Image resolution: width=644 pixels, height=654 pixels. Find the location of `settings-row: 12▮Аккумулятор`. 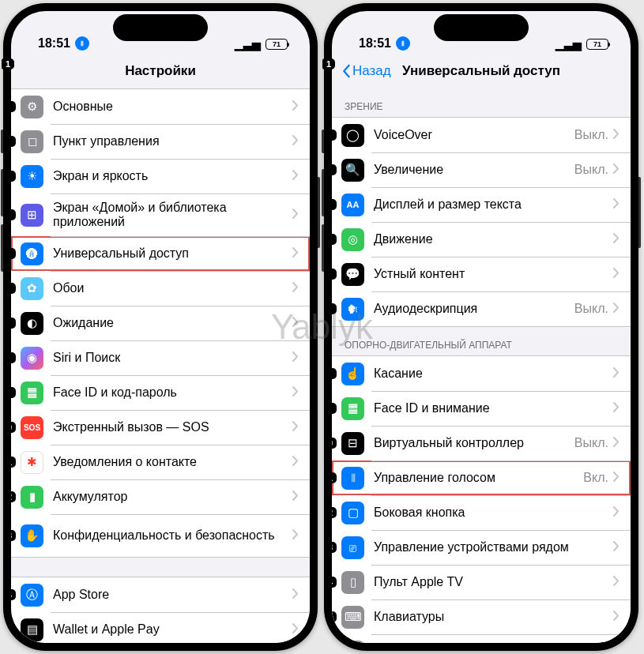

settings-row: 12▮Аккумулятор is located at coordinates (160, 497).